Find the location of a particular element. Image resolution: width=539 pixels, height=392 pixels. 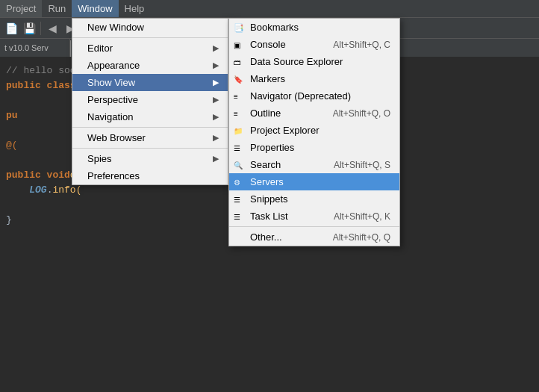

menu-item-perspective: Perspective ▶ is located at coordinates (150, 100).